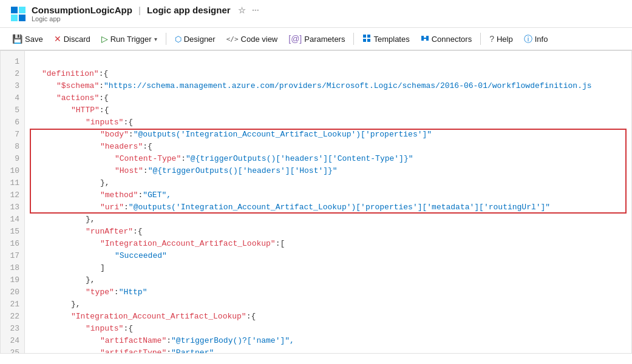  I want to click on discard-button: ✕ Discard, so click(72, 39).